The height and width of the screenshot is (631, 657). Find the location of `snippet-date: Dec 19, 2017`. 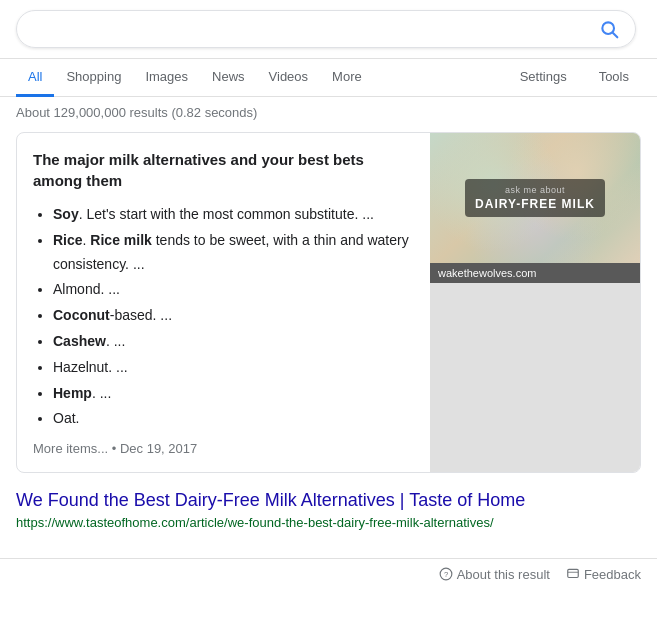

snippet-date: Dec 19, 2017 is located at coordinates (158, 448).